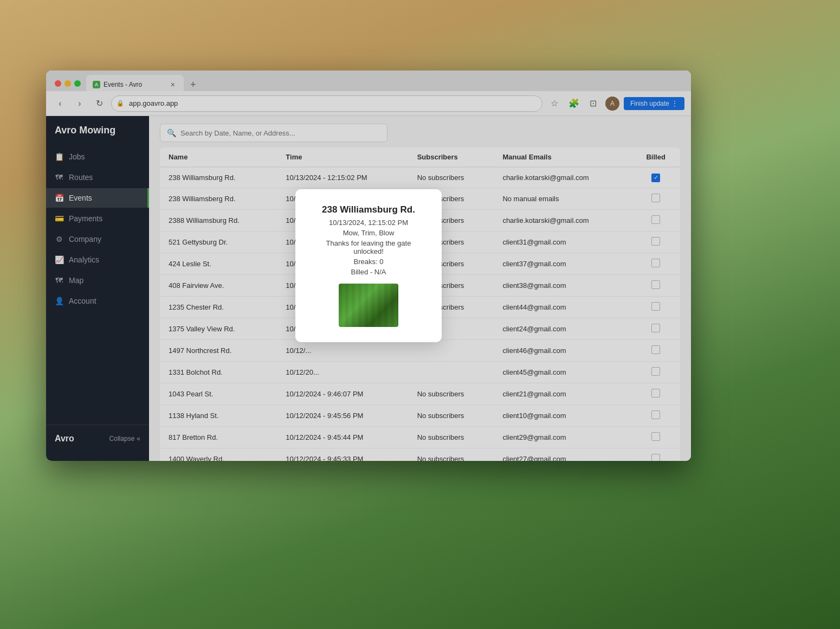 The height and width of the screenshot is (629, 840). I want to click on lawn-stripe-overlay, so click(369, 305).